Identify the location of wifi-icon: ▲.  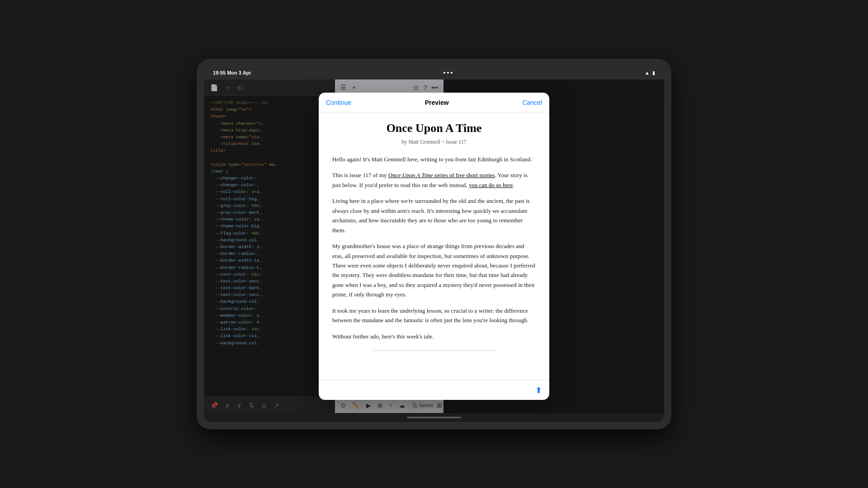
(647, 73).